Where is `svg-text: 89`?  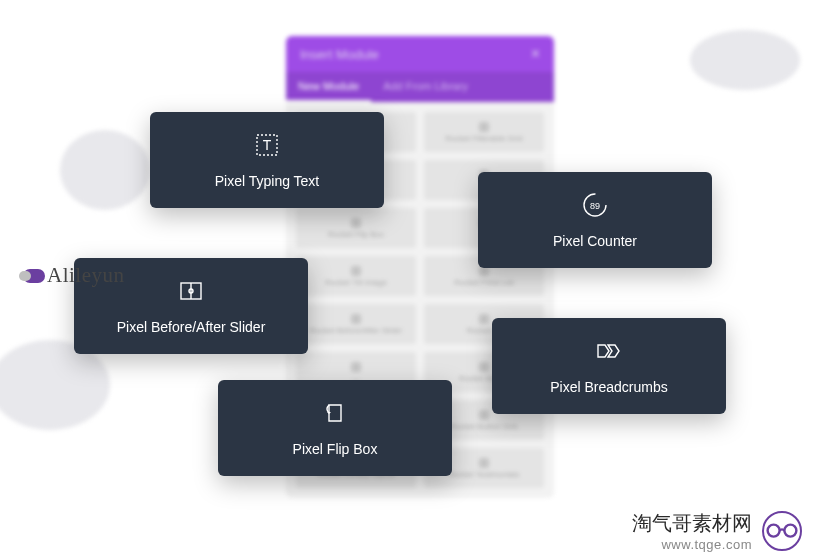
svg-text: 89 is located at coordinates (595, 206).